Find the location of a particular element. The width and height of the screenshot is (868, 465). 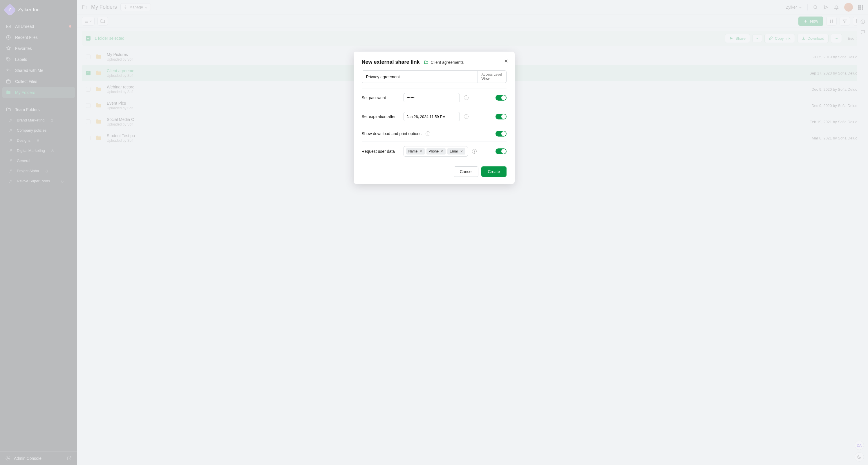

access-value: View is located at coordinates (492, 79).